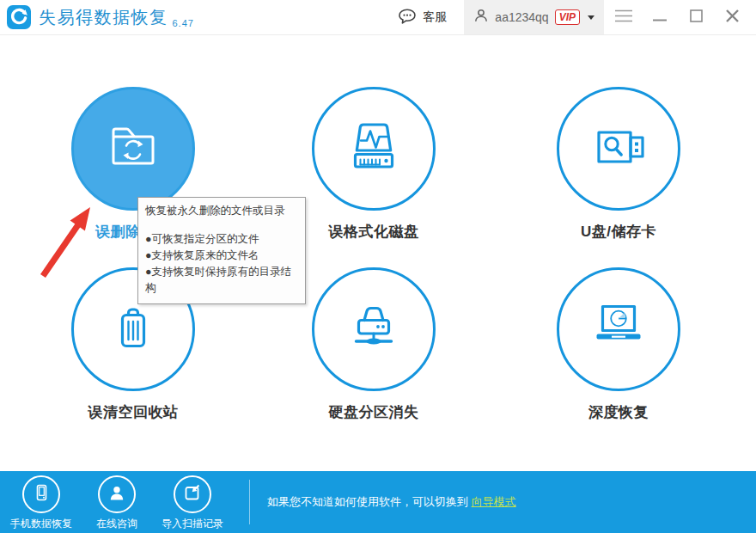  I want to click on trash-bin-icon, so click(133, 329).